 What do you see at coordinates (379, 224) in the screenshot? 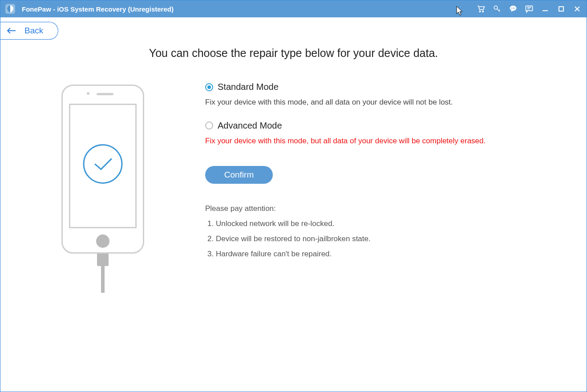
I see `attention-item: Unlocked network will be re-locked.` at bounding box center [379, 224].